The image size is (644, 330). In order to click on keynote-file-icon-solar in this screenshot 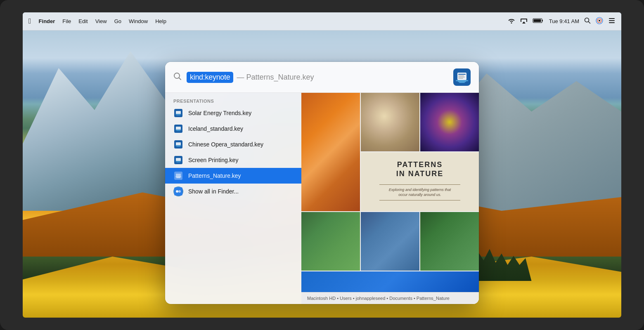, I will do `click(178, 113)`.